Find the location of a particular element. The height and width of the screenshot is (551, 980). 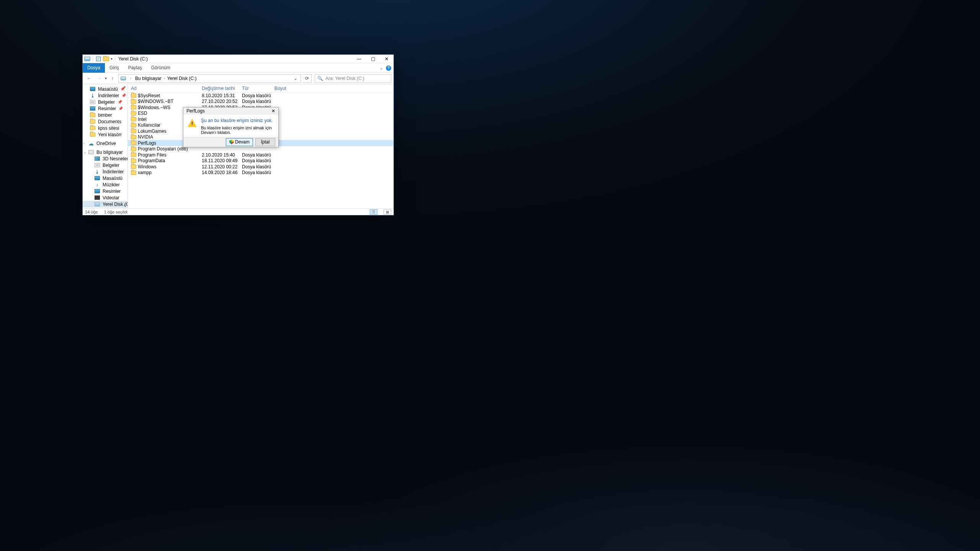

close-button: ✕ is located at coordinates (387, 59).